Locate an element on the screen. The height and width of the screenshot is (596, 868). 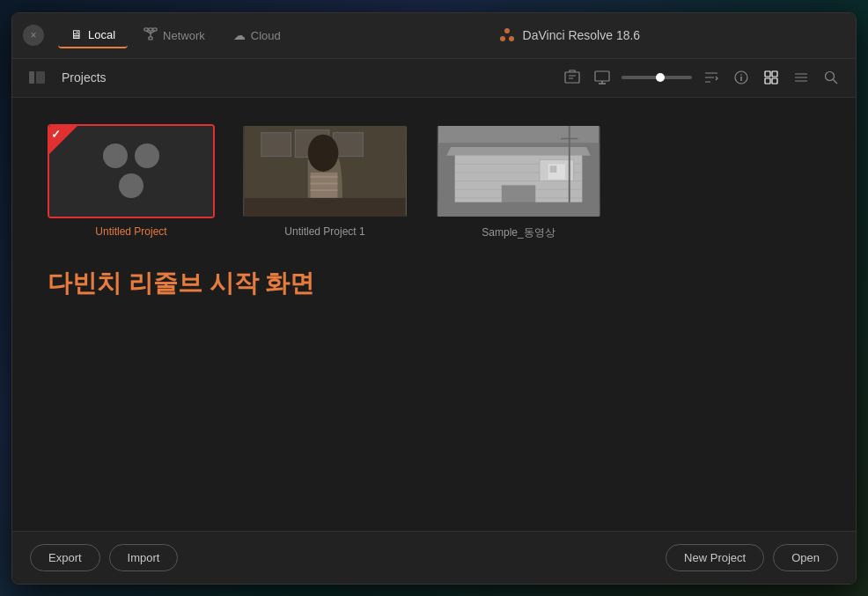
sidebar-toggle-button is located at coordinates (37, 77).